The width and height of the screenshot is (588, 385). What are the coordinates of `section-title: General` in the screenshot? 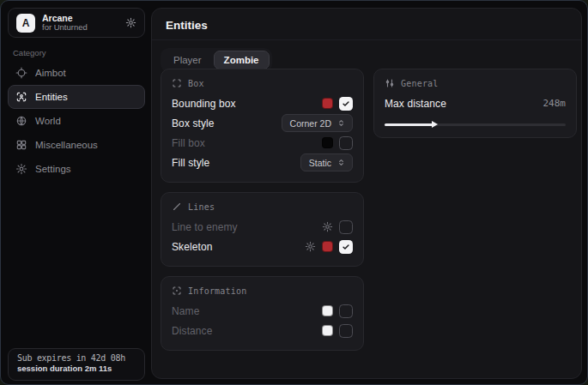 It's located at (420, 84).